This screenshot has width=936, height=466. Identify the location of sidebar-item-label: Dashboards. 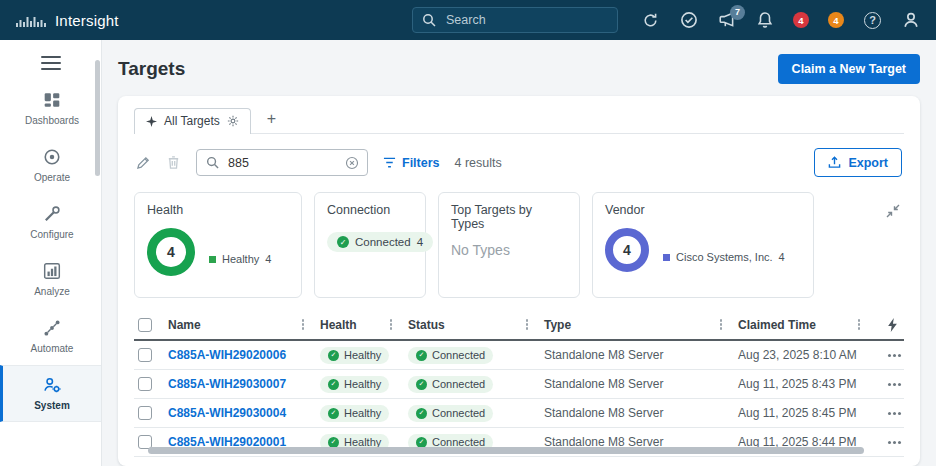
(52, 120).